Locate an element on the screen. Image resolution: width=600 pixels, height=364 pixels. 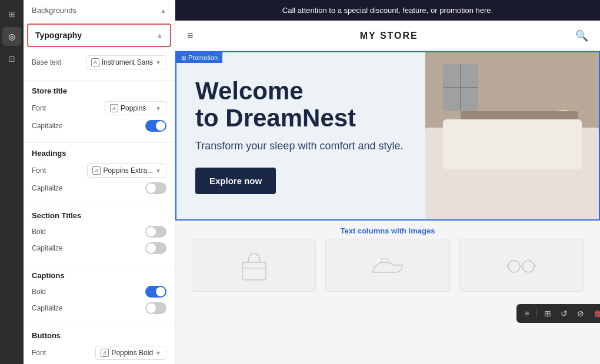
headings-capitalize-label: Capitalize is located at coordinates (47, 188).